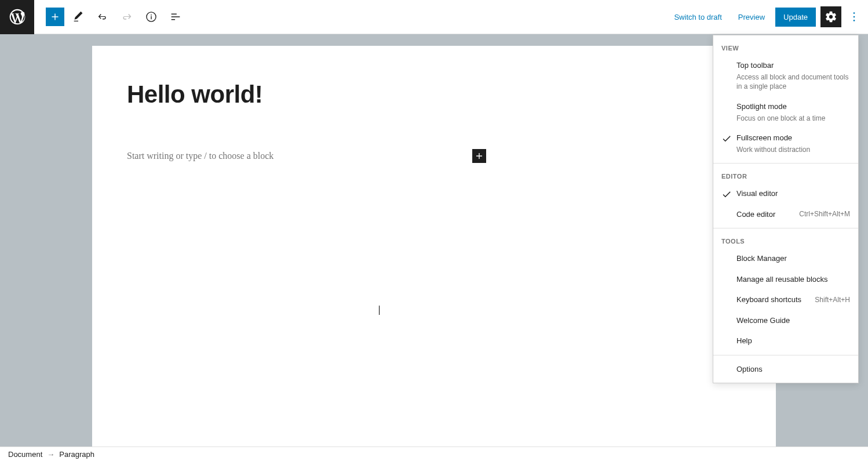  I want to click on add-block-button, so click(55, 17).